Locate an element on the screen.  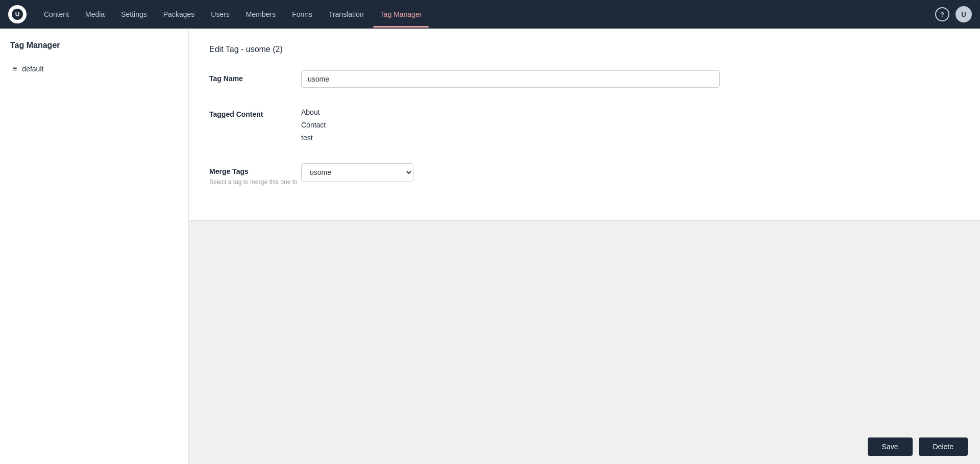
merge-tags-label: Merge Tags is located at coordinates (255, 171).